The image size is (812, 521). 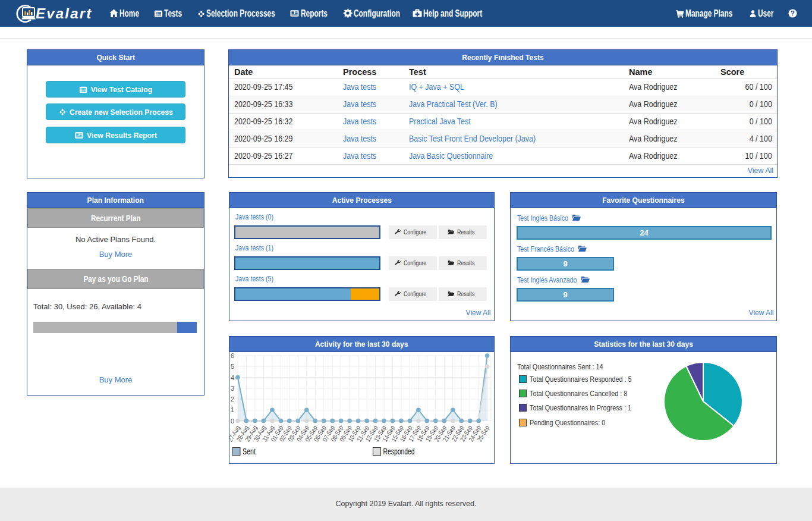 What do you see at coordinates (64, 13) in the screenshot?
I see `svg-text: Evalart` at bounding box center [64, 13].